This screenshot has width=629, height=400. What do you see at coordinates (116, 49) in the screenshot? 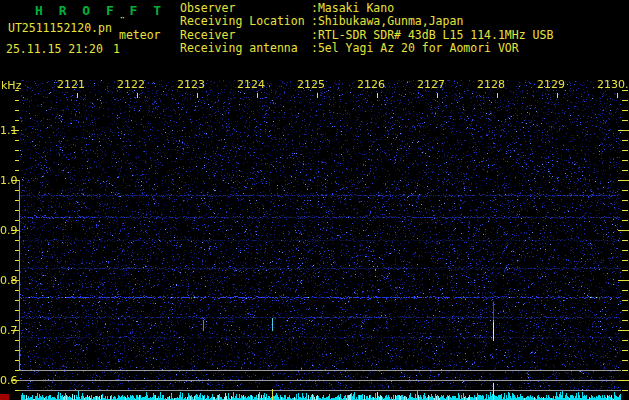
I see `count-label: 1` at bounding box center [116, 49].